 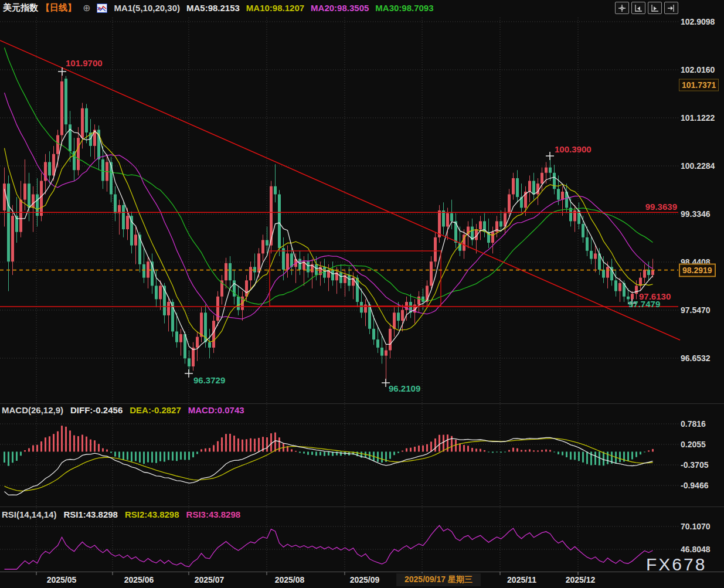 What do you see at coordinates (580, 580) in the screenshot?
I see `date-axis-label: 2025/12` at bounding box center [580, 580].